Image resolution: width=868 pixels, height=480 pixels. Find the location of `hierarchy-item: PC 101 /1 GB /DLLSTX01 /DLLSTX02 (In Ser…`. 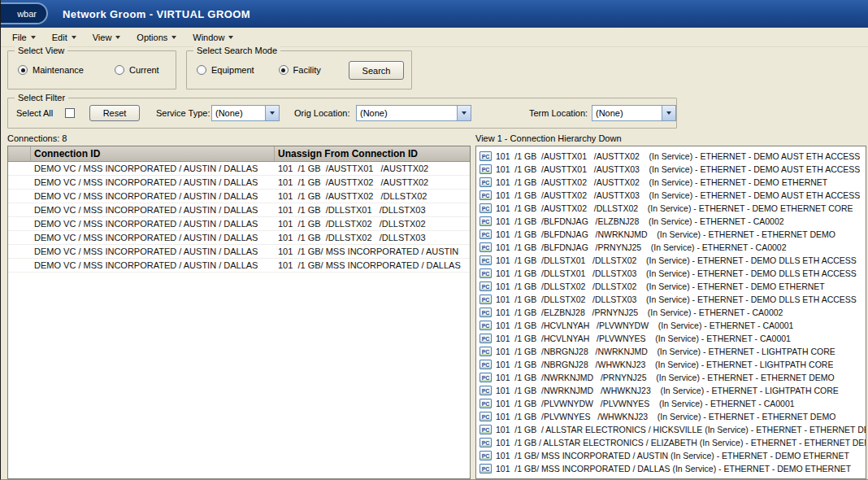

hierarchy-item: PC 101 /1 GB /DLLSTX01 /DLLSTX02 (In Ser… is located at coordinates (673, 260).